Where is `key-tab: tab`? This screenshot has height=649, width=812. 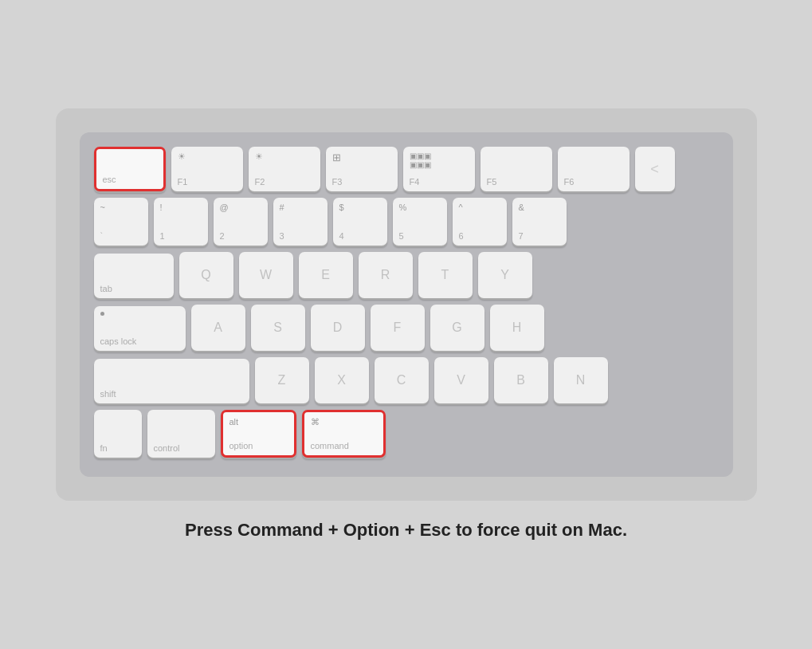 key-tab: tab is located at coordinates (134, 276).